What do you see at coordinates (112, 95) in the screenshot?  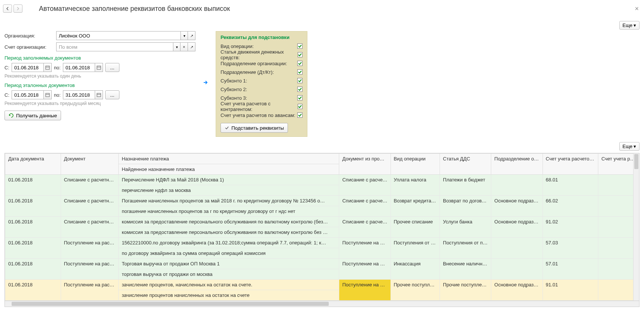 I see `period-ref-dots-button: ...` at bounding box center [112, 95].